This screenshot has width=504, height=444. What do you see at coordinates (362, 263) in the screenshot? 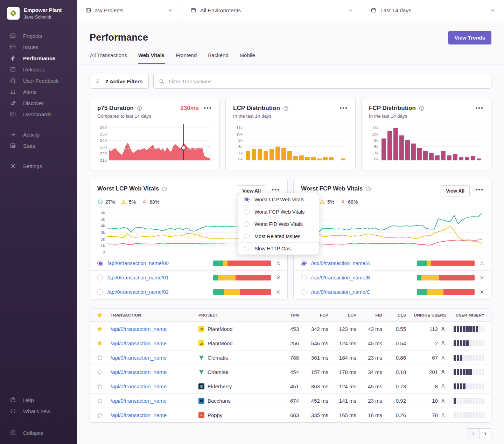
I see `transaction-link: /api/0/transaction_name/A` at bounding box center [362, 263].